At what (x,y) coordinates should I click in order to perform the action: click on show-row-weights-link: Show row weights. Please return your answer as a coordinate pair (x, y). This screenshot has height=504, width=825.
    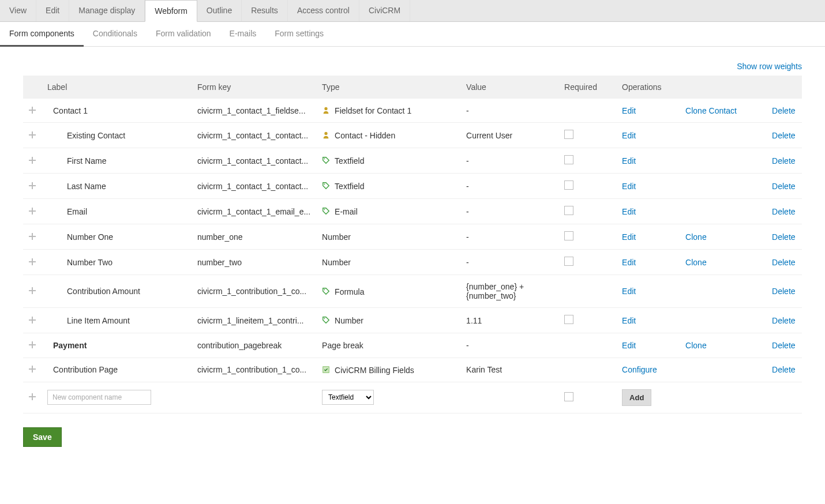
    Looking at the image, I should click on (770, 66).